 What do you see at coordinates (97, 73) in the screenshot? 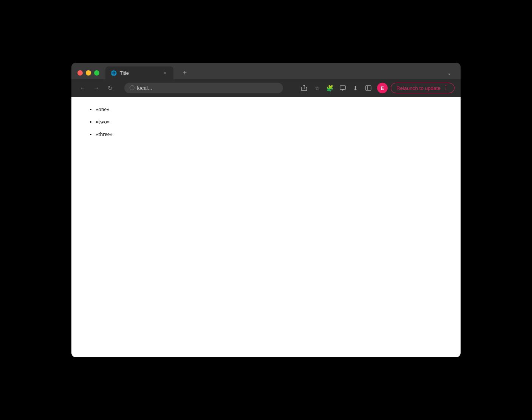
I see `maximize-button` at bounding box center [97, 73].